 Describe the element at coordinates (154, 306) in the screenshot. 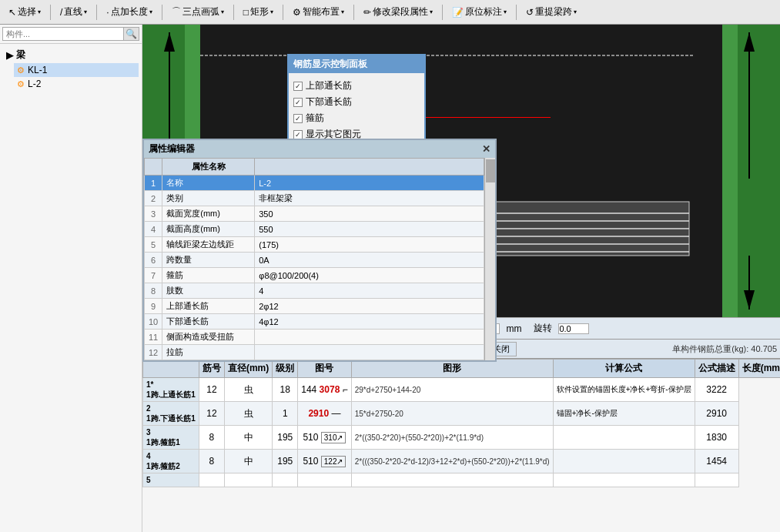

I see `props-row-num: 9` at that location.